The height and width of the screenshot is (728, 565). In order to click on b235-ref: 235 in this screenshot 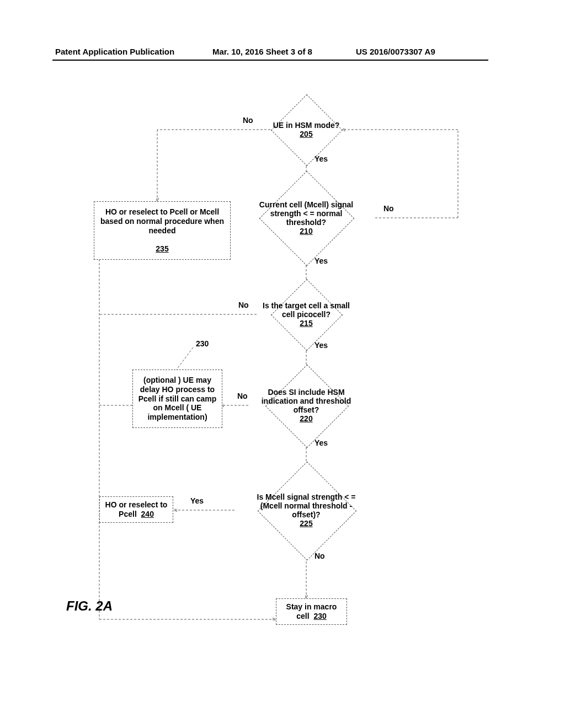, I will do `click(162, 249)`.